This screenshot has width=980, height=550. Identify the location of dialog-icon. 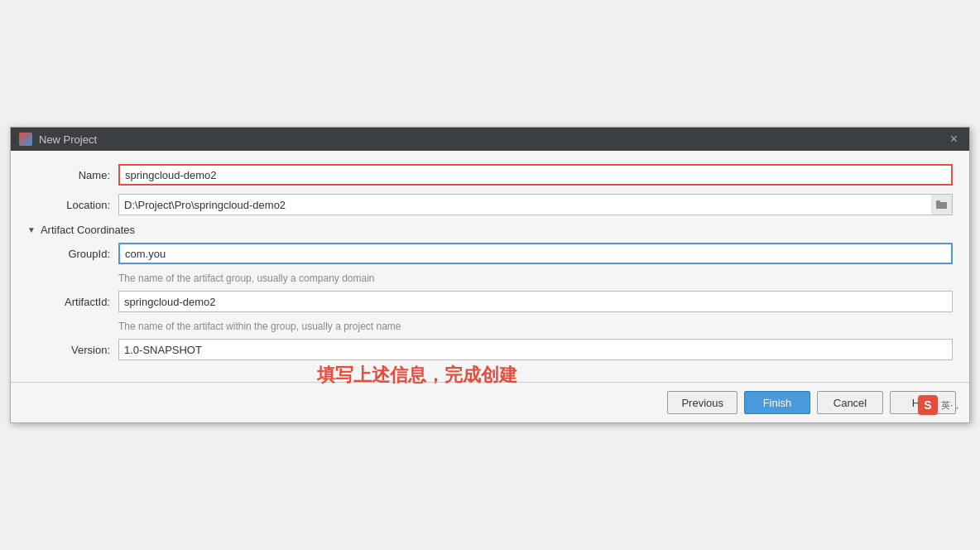
(26, 139).